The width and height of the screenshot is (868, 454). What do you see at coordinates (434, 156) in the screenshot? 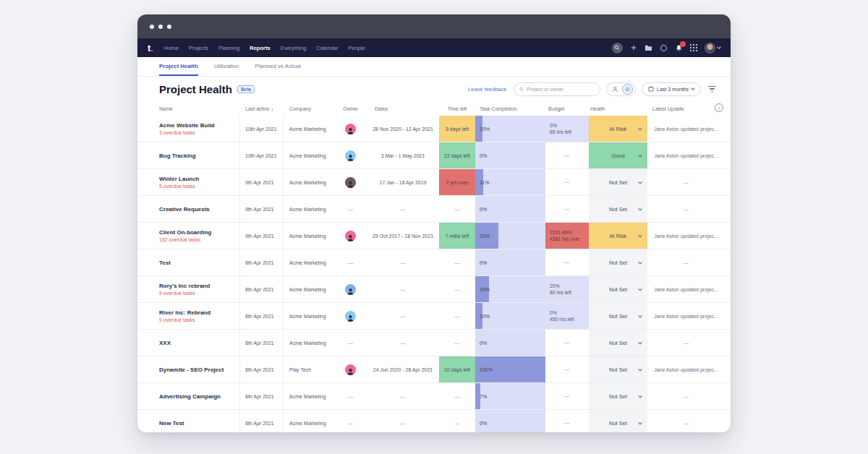
I see `table-row: Bug Tracking 10th Apr 2021 Acme Marketin…` at bounding box center [434, 156].